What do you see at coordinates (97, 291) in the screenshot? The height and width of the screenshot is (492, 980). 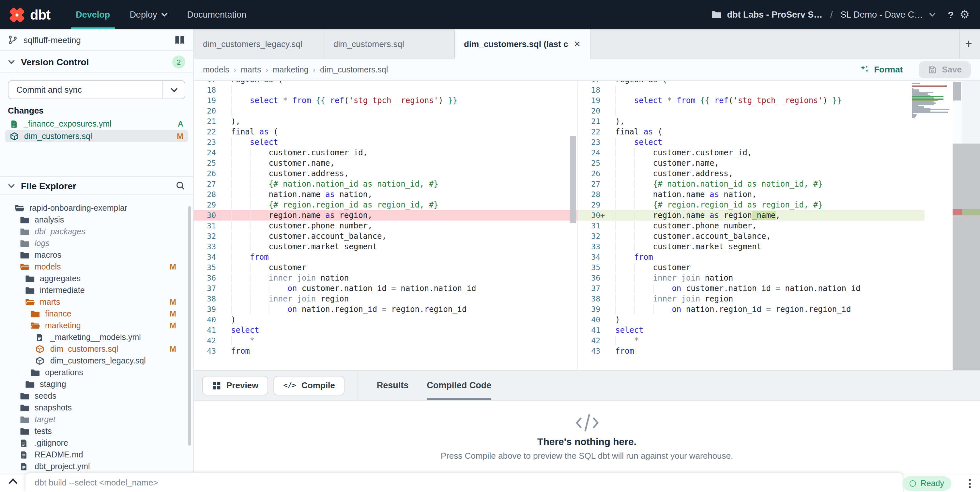 I see `tree-item-intermediate: intermediate` at bounding box center [97, 291].